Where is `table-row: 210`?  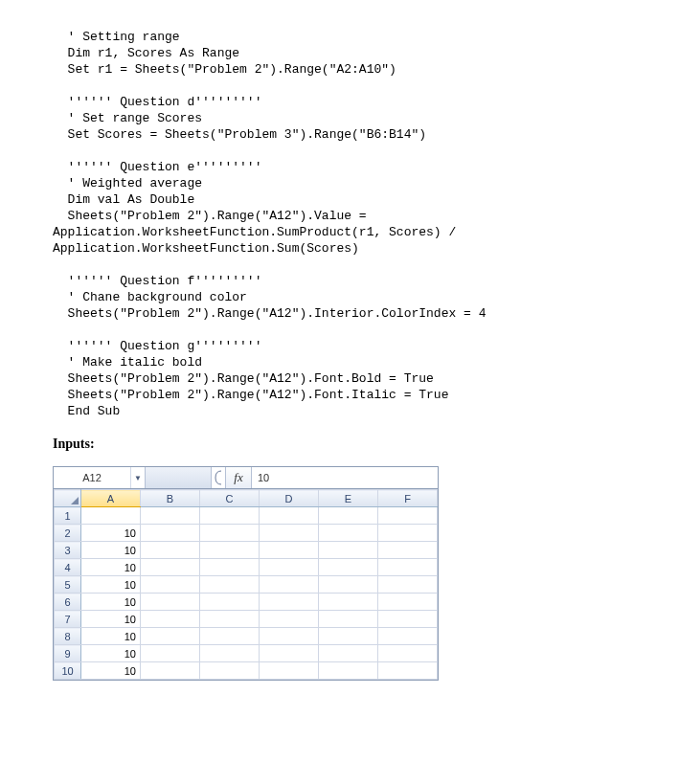 table-row: 210 is located at coordinates (246, 533).